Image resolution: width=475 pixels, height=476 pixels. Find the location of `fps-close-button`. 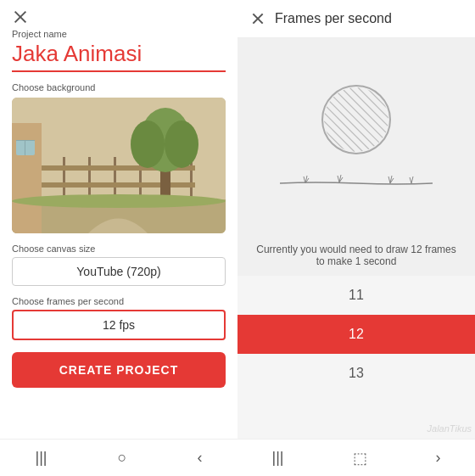

fps-close-button is located at coordinates (258, 19).